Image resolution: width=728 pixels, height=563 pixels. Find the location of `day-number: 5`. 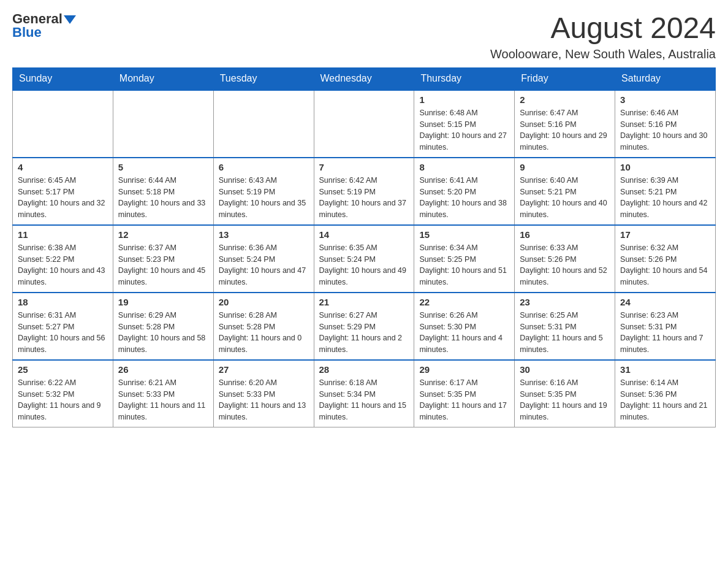

day-number: 5 is located at coordinates (163, 167).